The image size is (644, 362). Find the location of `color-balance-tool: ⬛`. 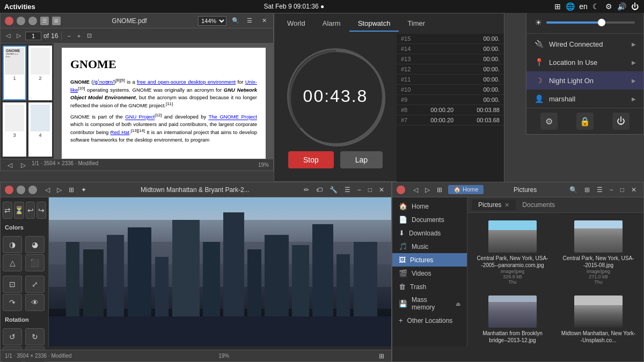

color-balance-tool: ⬛ is located at coordinates (35, 263).